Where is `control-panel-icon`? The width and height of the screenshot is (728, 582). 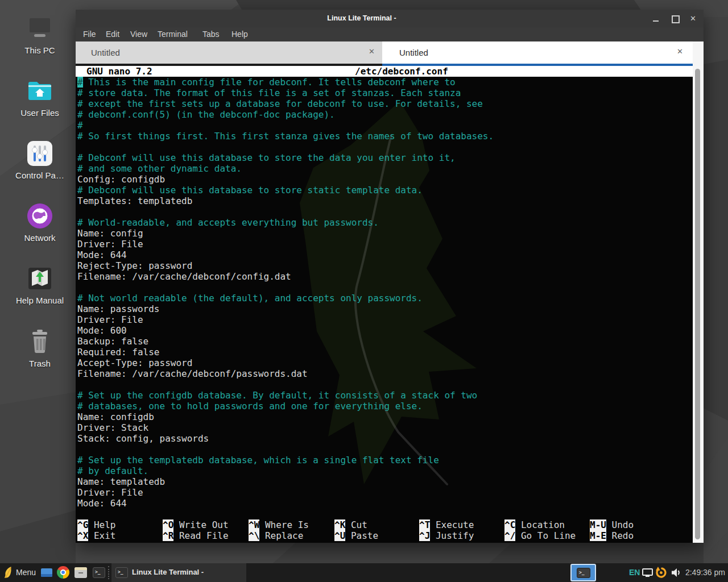
control-panel-icon is located at coordinates (40, 153).